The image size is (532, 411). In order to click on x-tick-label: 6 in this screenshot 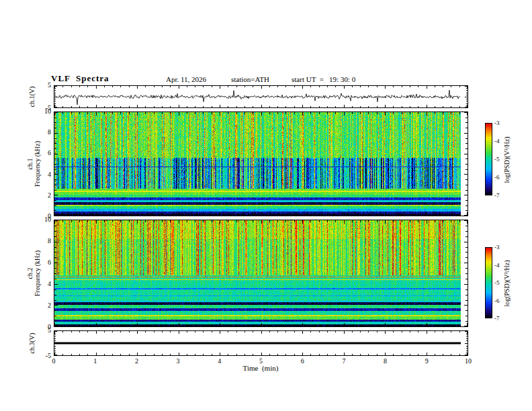, I will do `click(302, 361)`.